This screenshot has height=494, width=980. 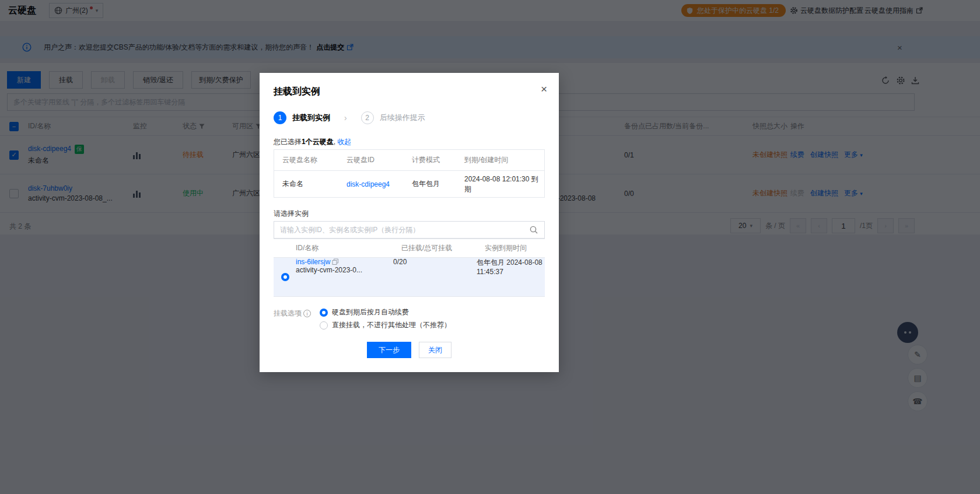 What do you see at coordinates (501, 160) in the screenshot?
I see `col-expire-time: 到期/创建时间` at bounding box center [501, 160].